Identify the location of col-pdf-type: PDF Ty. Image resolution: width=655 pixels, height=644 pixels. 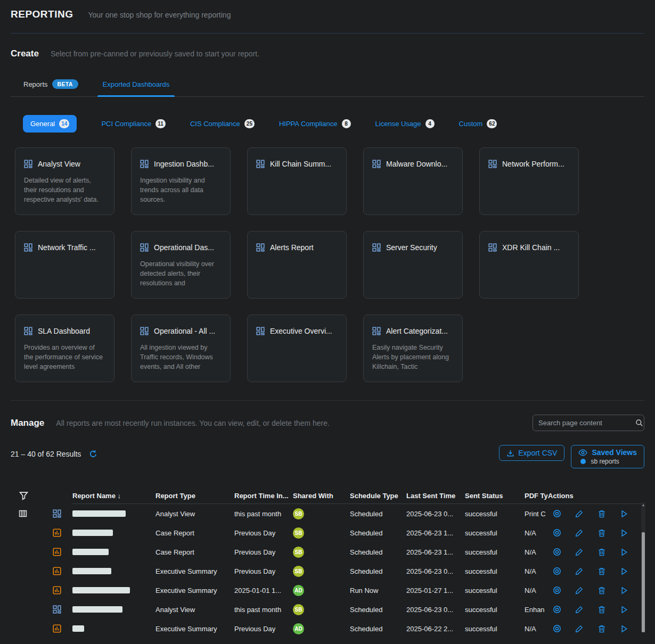
(536, 496).